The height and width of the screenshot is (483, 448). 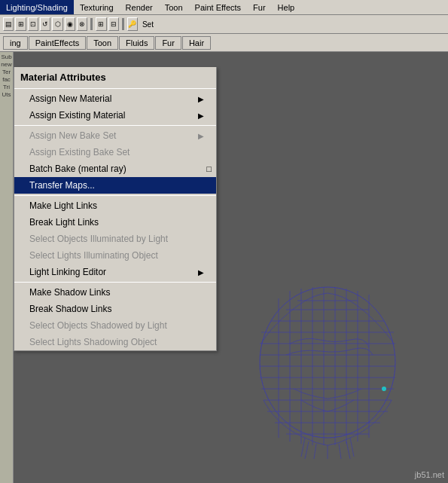 What do you see at coordinates (115, 206) in the screenshot?
I see `menu-make-light-links: Make Light Links` at bounding box center [115, 206].